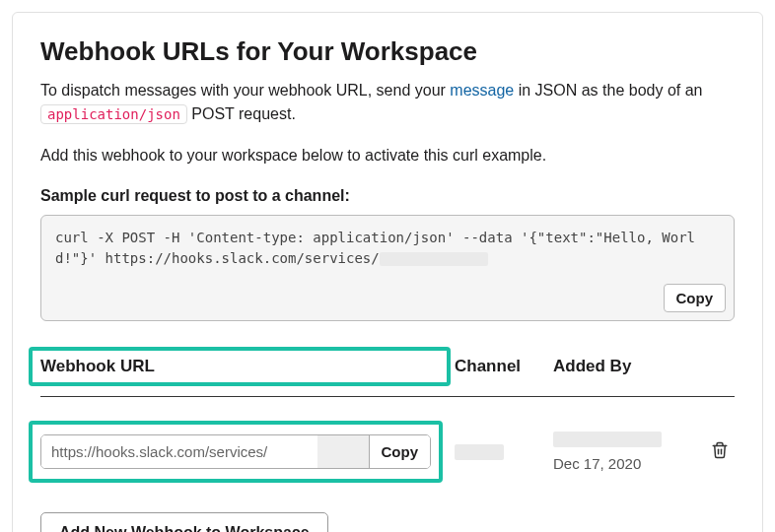  I want to click on message-link: message, so click(481, 91).